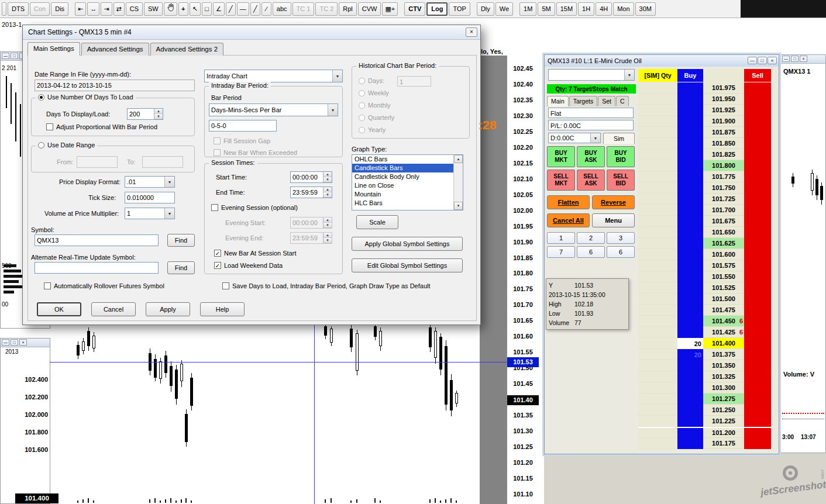 The width and height of the screenshot is (826, 504). Describe the element at coordinates (619, 138) in the screenshot. I see `sim-tab: Sim` at that location.